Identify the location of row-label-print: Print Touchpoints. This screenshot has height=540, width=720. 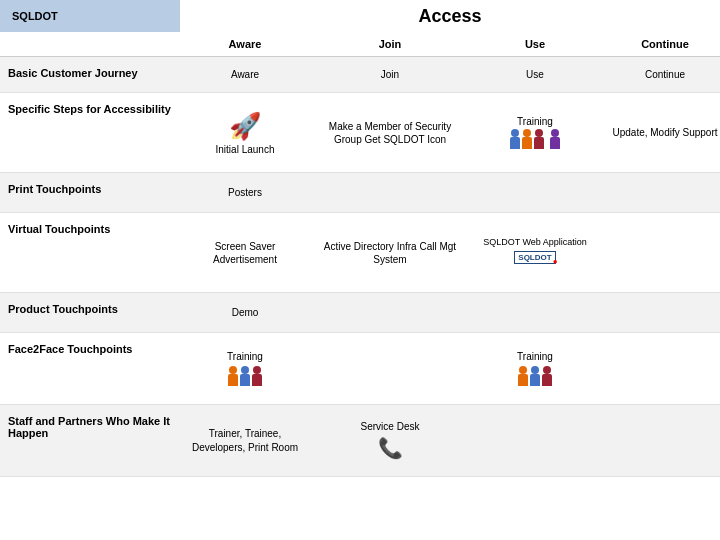
(90, 188).